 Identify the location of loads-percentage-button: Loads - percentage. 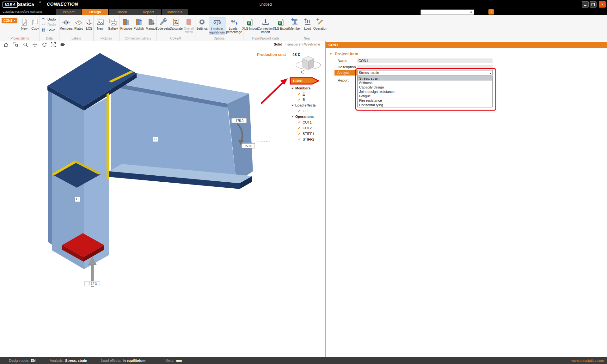
(234, 25).